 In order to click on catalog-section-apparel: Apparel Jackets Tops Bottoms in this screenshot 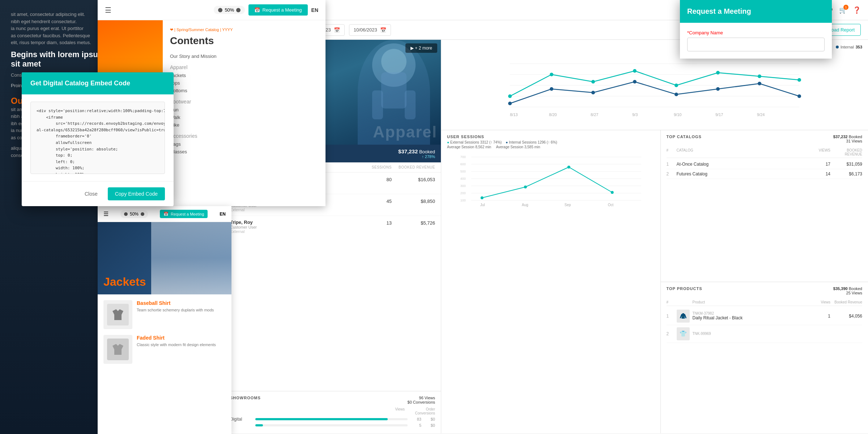, I will do `click(244, 80)`.